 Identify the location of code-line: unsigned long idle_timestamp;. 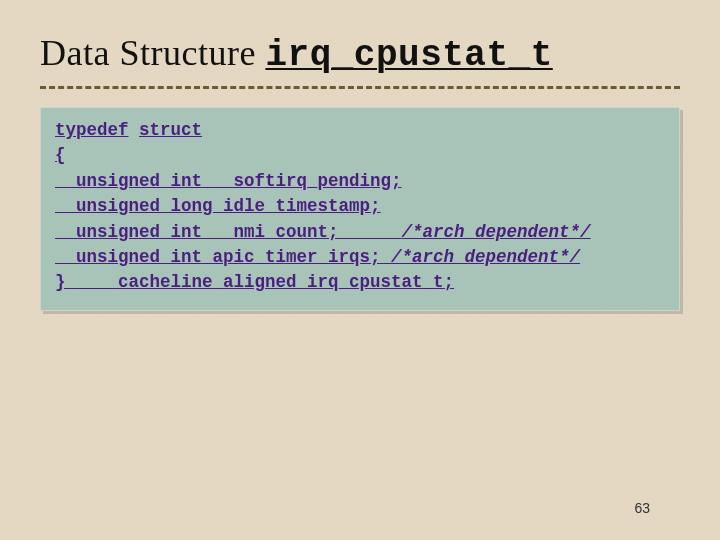
(218, 206).